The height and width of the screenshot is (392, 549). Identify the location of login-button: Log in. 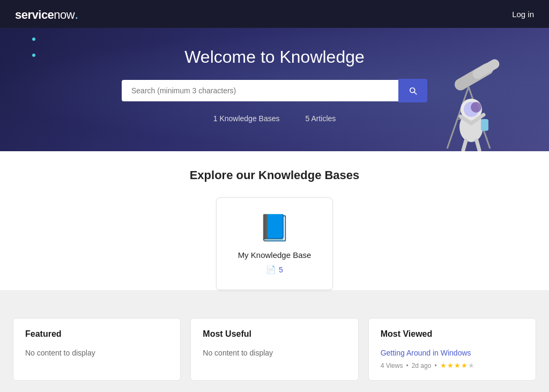
(523, 14).